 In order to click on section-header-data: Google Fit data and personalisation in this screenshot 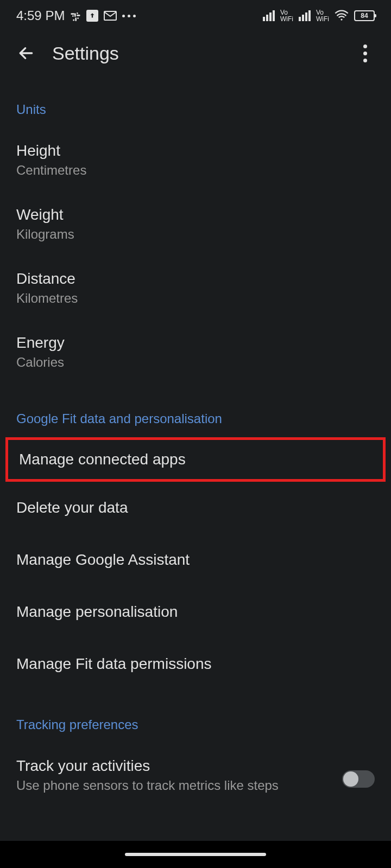, I will do `click(195, 411)`.